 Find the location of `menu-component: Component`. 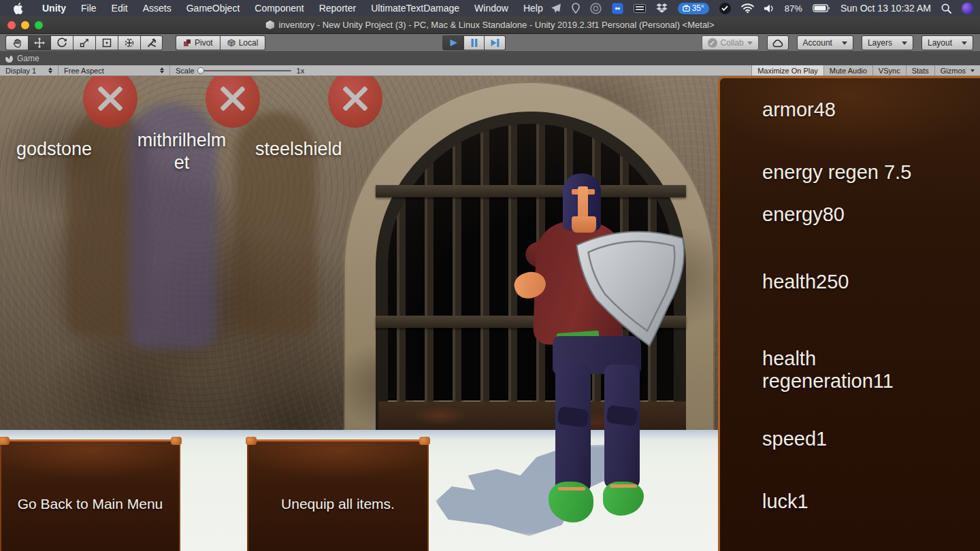

menu-component: Component is located at coordinates (279, 8).